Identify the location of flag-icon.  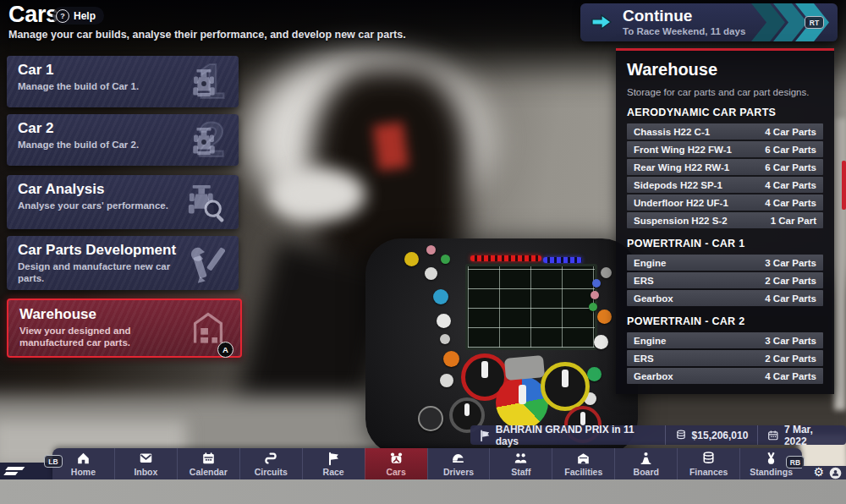
(333, 458).